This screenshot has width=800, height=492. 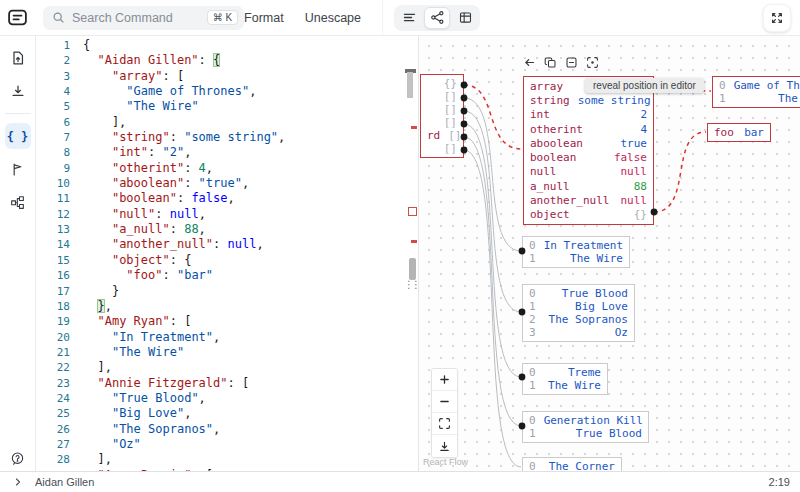 I want to click on line-number: 1, so click(x=60, y=46).